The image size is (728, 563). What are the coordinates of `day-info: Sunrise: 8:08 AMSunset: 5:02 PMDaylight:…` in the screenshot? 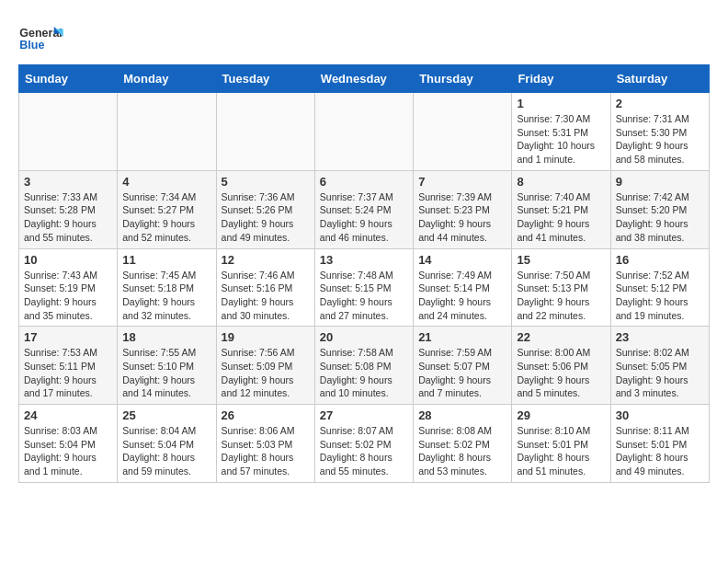 It's located at (462, 451).